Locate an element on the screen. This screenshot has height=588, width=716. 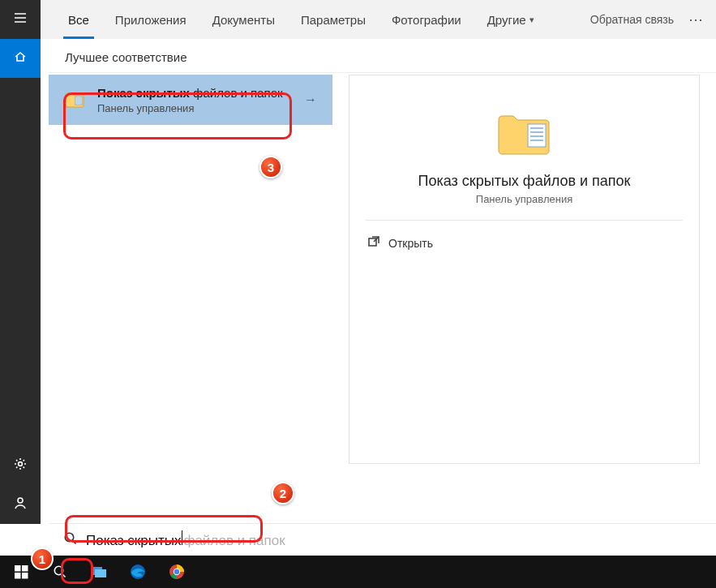
search-taskbar-button is located at coordinates (60, 572).